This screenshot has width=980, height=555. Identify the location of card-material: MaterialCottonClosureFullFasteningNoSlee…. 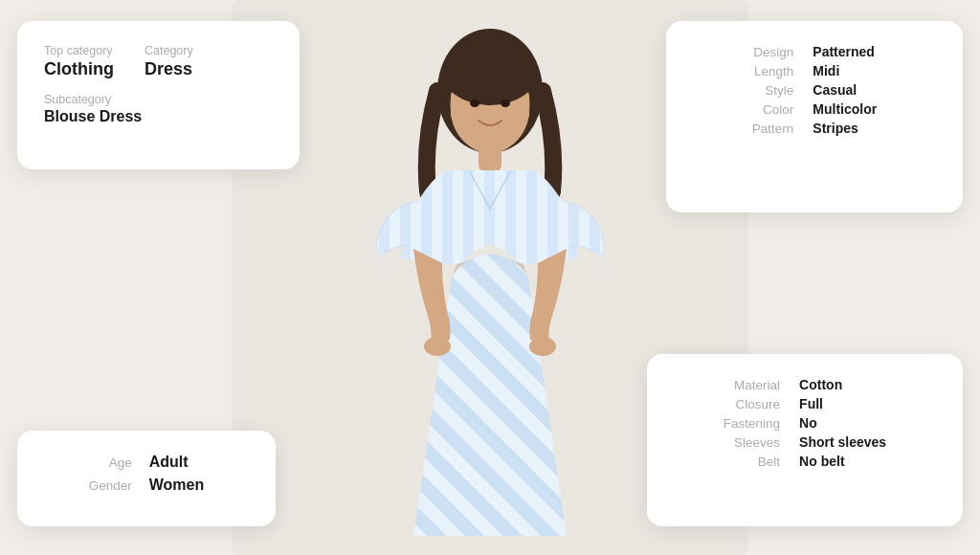
(805, 440).